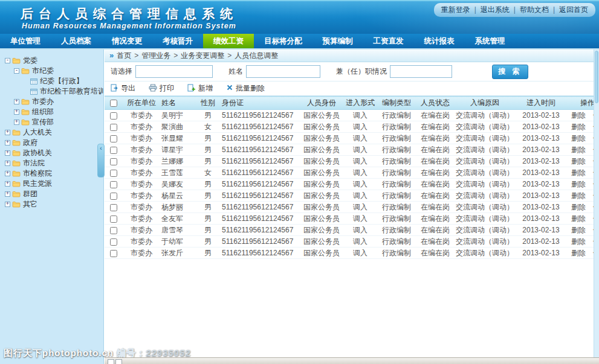  Describe the element at coordinates (141, 103) in the screenshot. I see `column-header: 所在单位` at that location.